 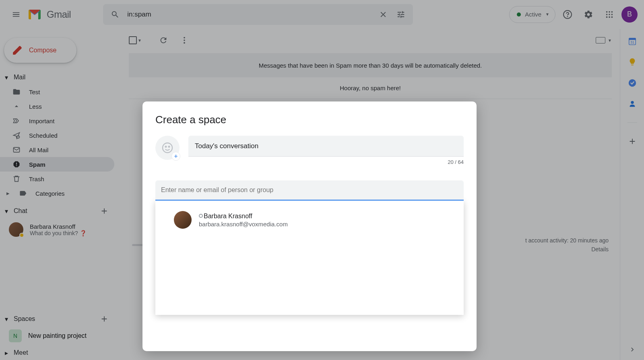 What do you see at coordinates (243, 224) in the screenshot?
I see `suggestion-email: barbara.krasnoff@voxmedia.com` at bounding box center [243, 224].